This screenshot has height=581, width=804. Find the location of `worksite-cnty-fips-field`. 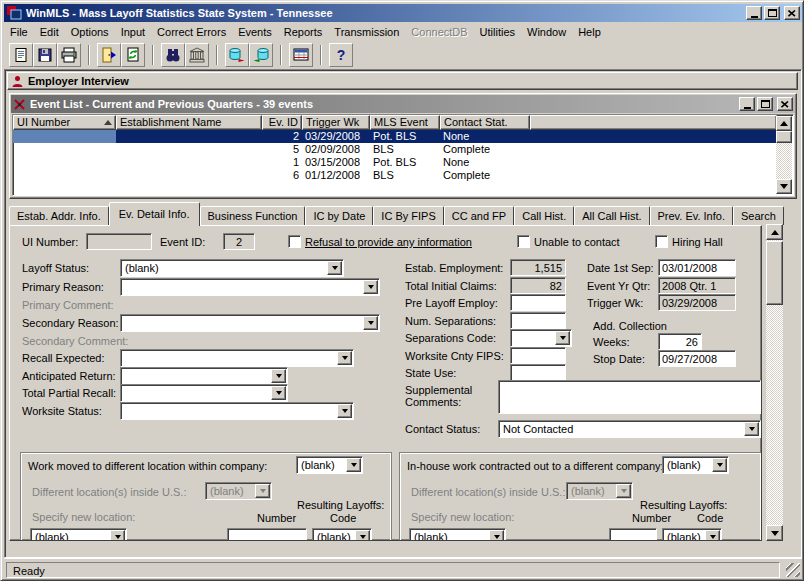

worksite-cnty-fips-field is located at coordinates (538, 356).